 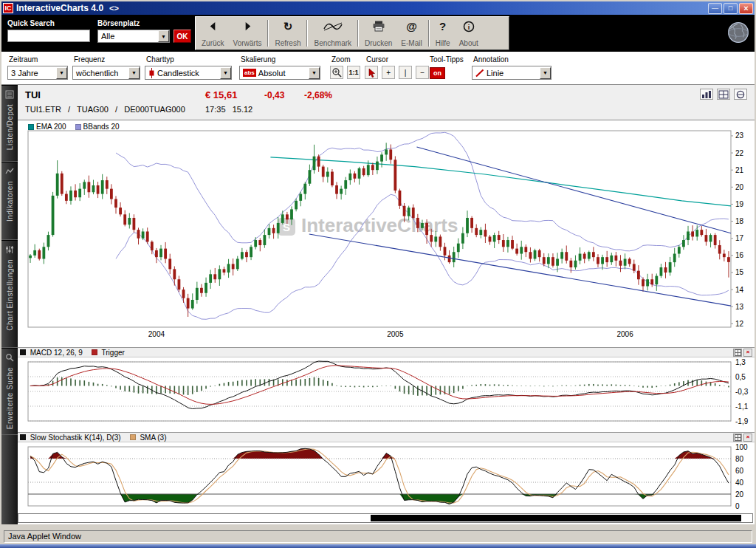 I want to click on quote-timestamp: 17:35 15.12, so click(x=229, y=109).